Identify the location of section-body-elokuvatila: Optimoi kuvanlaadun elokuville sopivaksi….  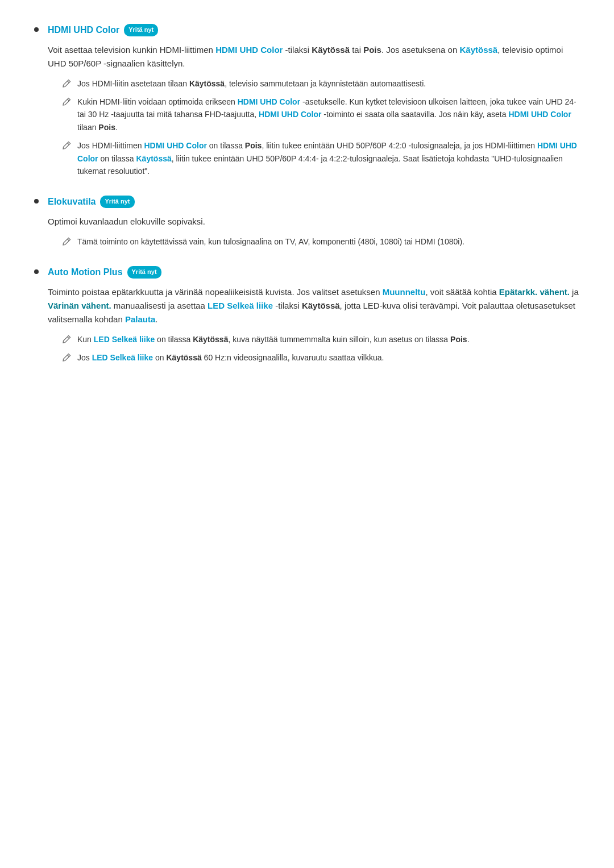
(314, 222).